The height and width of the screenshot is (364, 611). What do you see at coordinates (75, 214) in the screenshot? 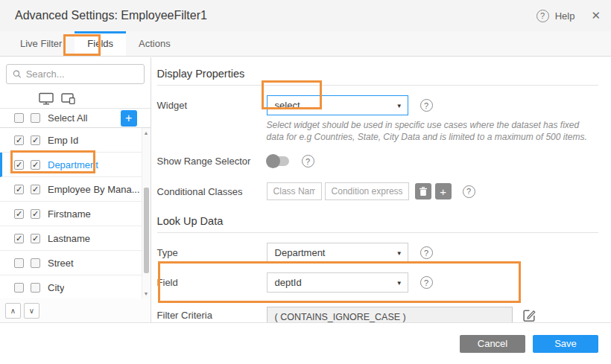
I see `field-row-firstname: ✓ ✓ Firstname` at bounding box center [75, 214].